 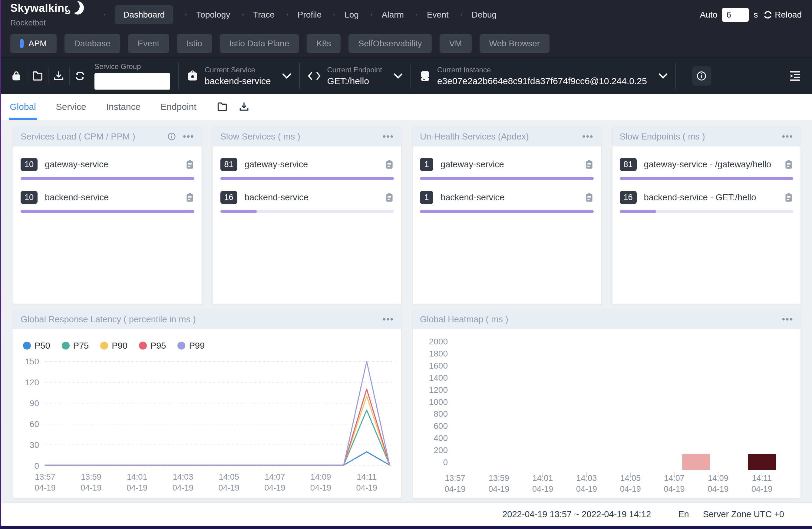 What do you see at coordinates (507, 202) in the screenshot?
I see `metric-row: 1 backend-service` at bounding box center [507, 202].